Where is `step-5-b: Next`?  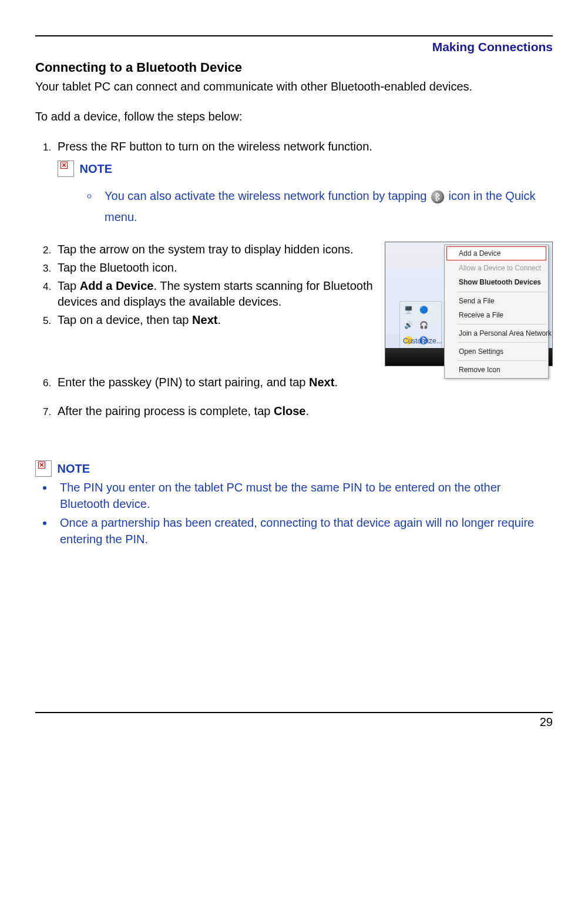 step-5-b: Next is located at coordinates (204, 320).